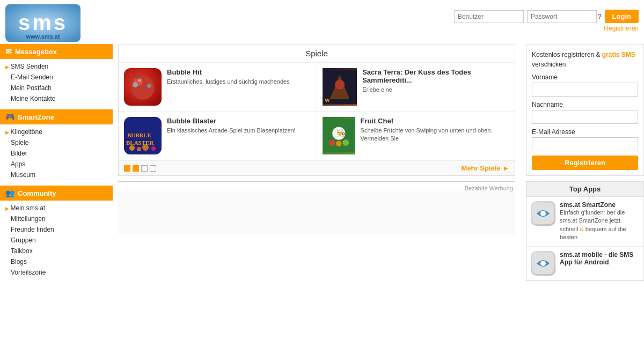  What do you see at coordinates (317, 188) in the screenshot?
I see `ad-label: Bezahlte Werbung` at bounding box center [317, 188].